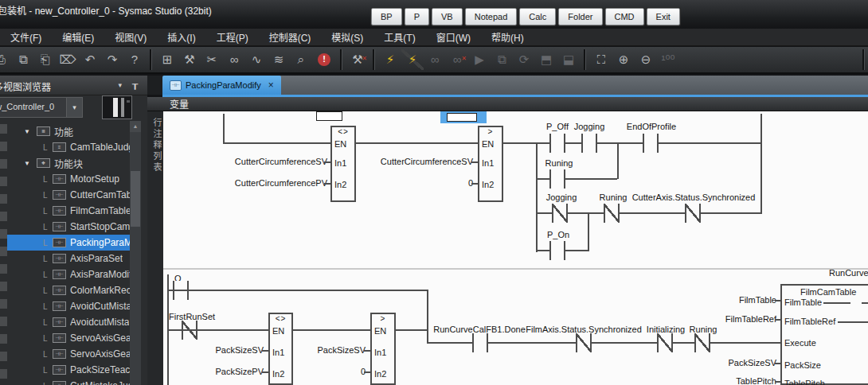 Image resolution: width=868 pixels, height=385 pixels. What do you see at coordinates (646, 60) in the screenshot?
I see `zoom-out-icon: ⊖` at bounding box center [646, 60].